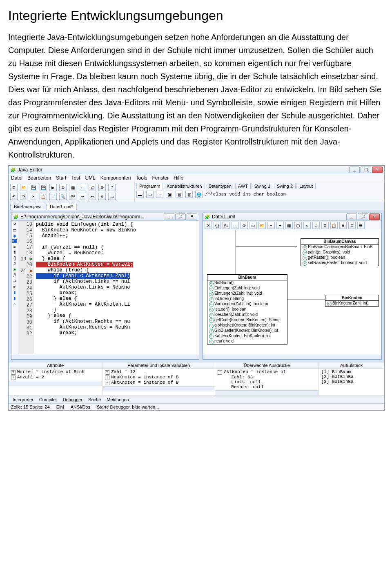  What do you see at coordinates (24, 187) in the screenshot?
I see `open-icon: 📂` at bounding box center [24, 187].